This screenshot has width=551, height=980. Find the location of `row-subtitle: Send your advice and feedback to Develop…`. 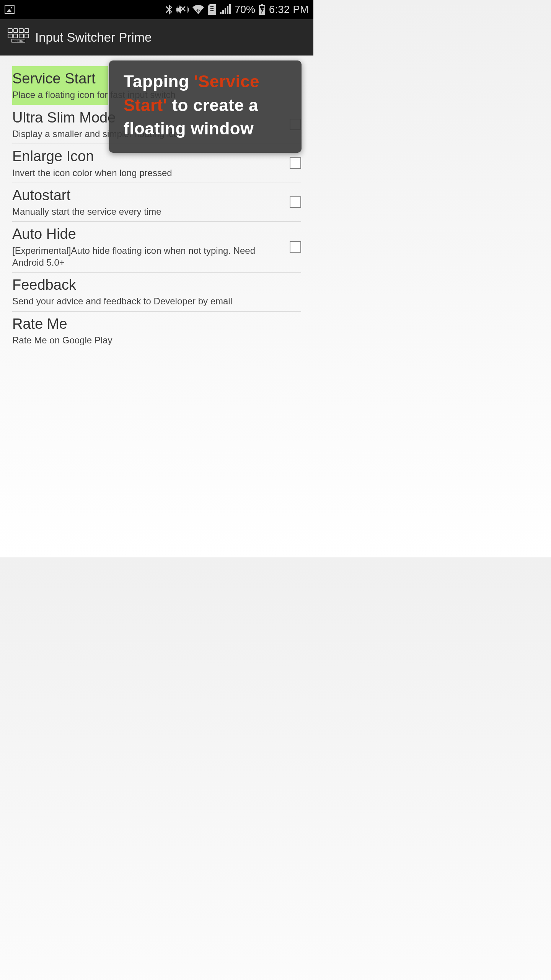

row-subtitle: Send your advice and feedback to Develop… is located at coordinates (157, 301).